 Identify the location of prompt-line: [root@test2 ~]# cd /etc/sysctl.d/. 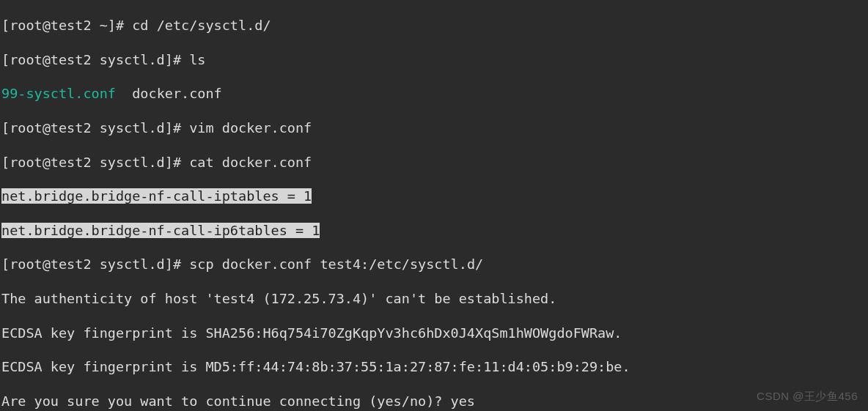
(435, 25).